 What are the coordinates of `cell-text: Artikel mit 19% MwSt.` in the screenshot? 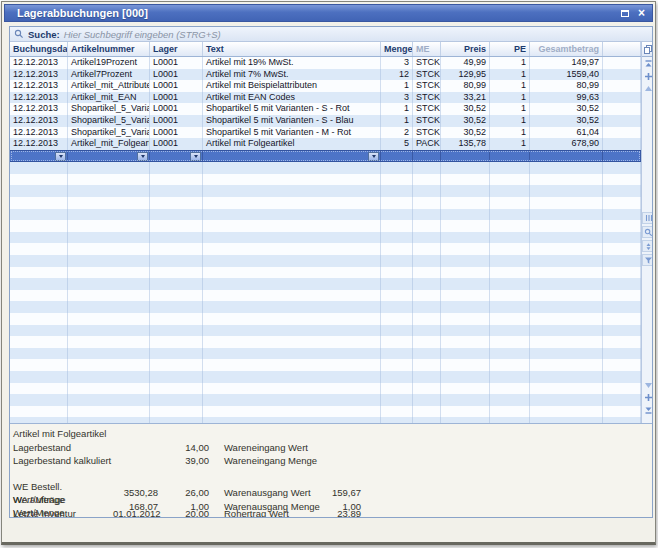 It's located at (292, 63).